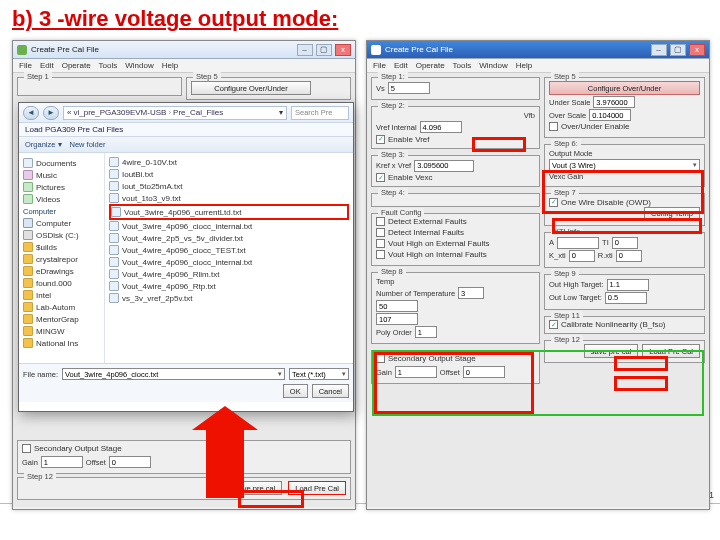 The width and height of the screenshot is (720, 540). What do you see at coordinates (397, 319) in the screenshot?
I see `temp-field: 107` at bounding box center [397, 319].